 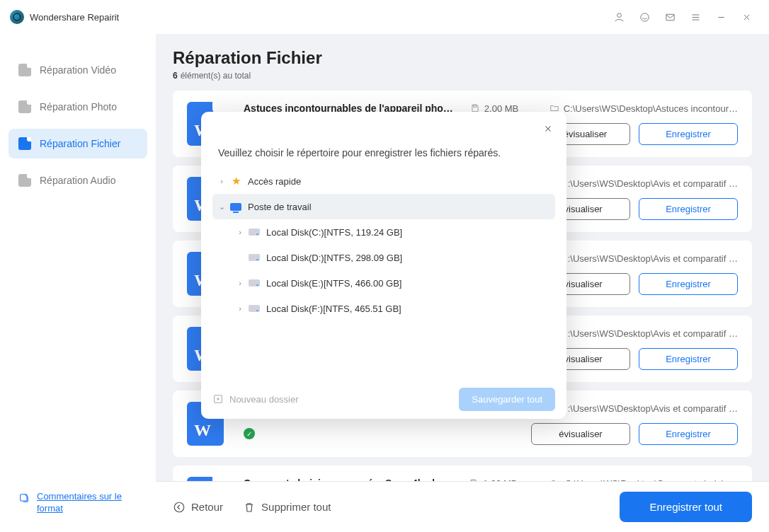 What do you see at coordinates (222, 207) in the screenshot?
I see `chevron-down-icon: ⌄` at bounding box center [222, 207].